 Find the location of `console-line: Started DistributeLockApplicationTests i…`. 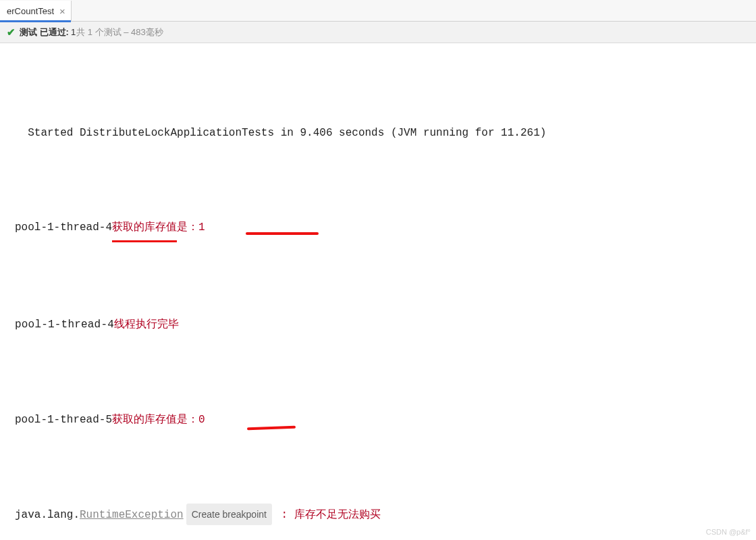

console-line: Started DistributeLockApplicationTests i… is located at coordinates (376, 134).